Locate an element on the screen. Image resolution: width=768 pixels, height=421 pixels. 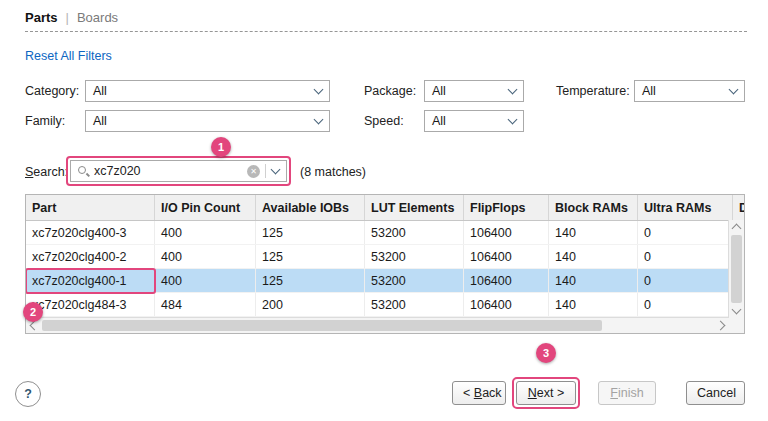
value-cell: 484 is located at coordinates (206, 305).